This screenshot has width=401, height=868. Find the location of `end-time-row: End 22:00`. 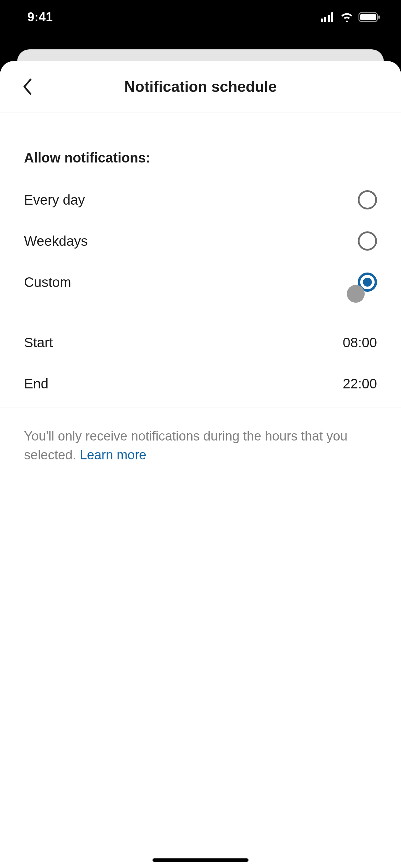

end-time-row: End 22:00 is located at coordinates (200, 384).